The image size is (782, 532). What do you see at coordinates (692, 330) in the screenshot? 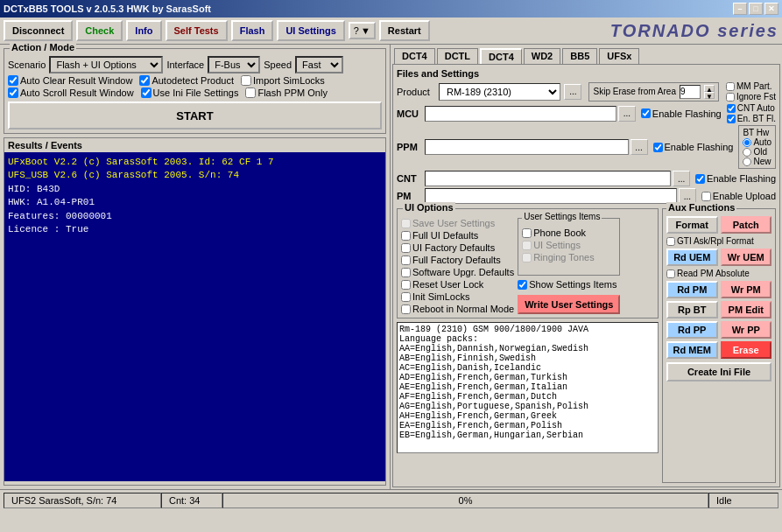
I see `rd-pp-button: Rd PP` at bounding box center [692, 330].